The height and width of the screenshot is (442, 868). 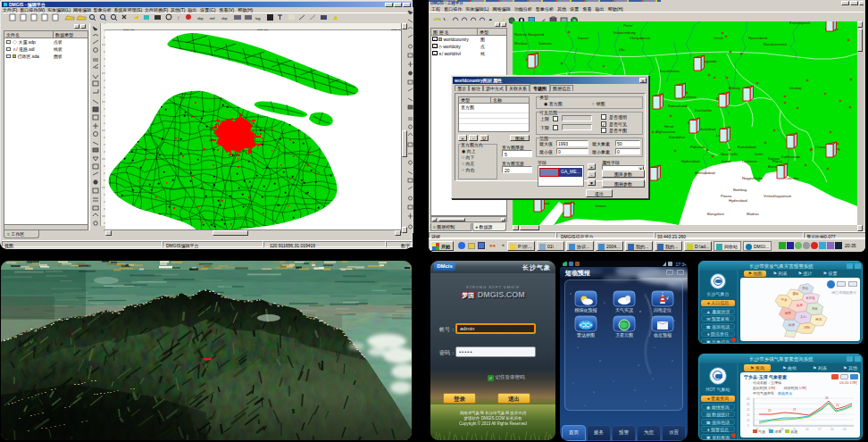 What do you see at coordinates (601, 205) in the screenshot?
I see `svg-text: Yemen` at bounding box center [601, 205].